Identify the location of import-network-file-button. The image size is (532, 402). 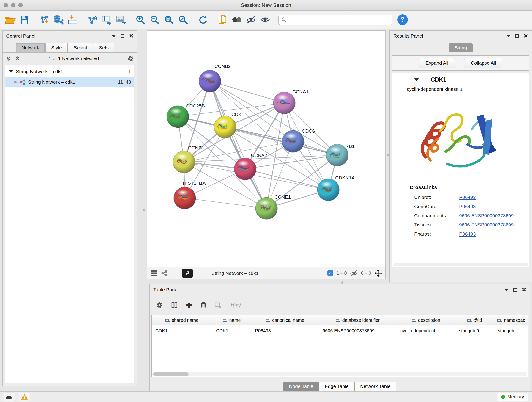
(44, 20).